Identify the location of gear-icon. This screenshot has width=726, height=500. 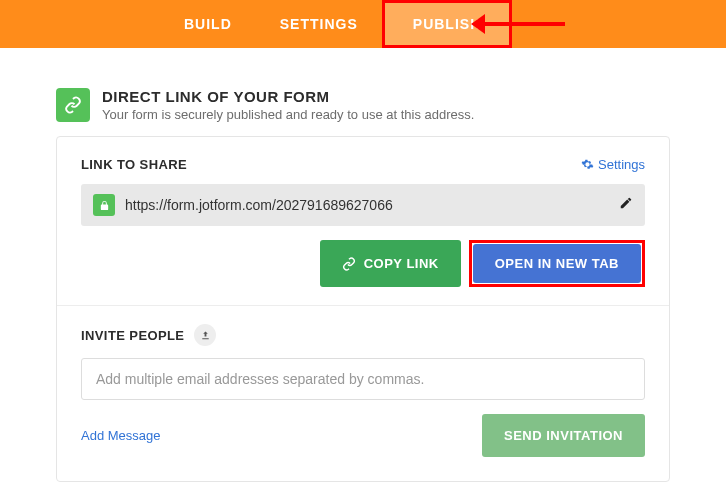
(588, 164).